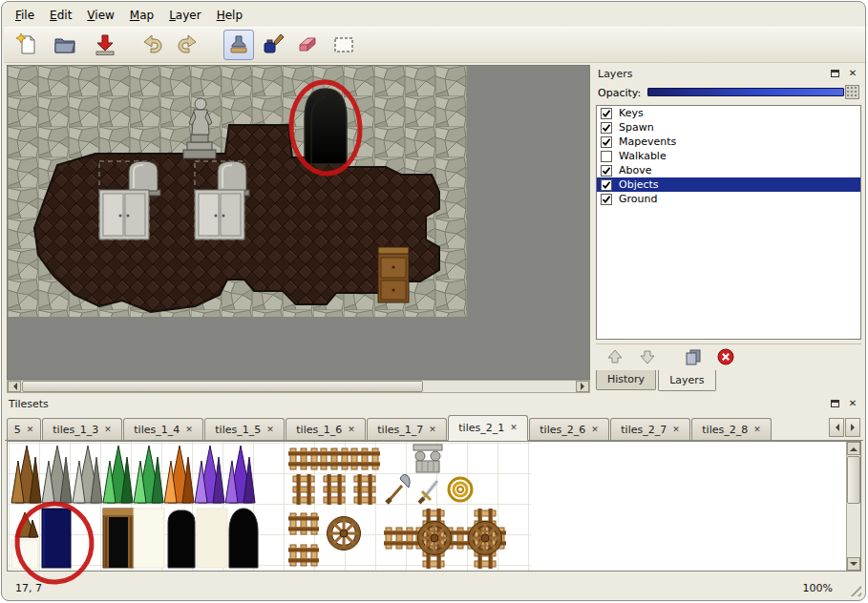 The width and height of the screenshot is (868, 603). Describe the element at coordinates (854, 480) in the screenshot. I see `vertical-scrollbar-thumb` at that location.